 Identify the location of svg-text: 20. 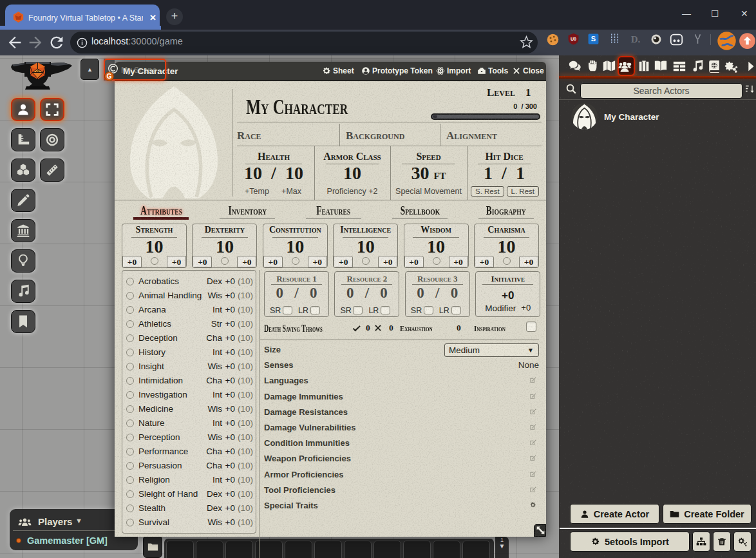
(38, 71).